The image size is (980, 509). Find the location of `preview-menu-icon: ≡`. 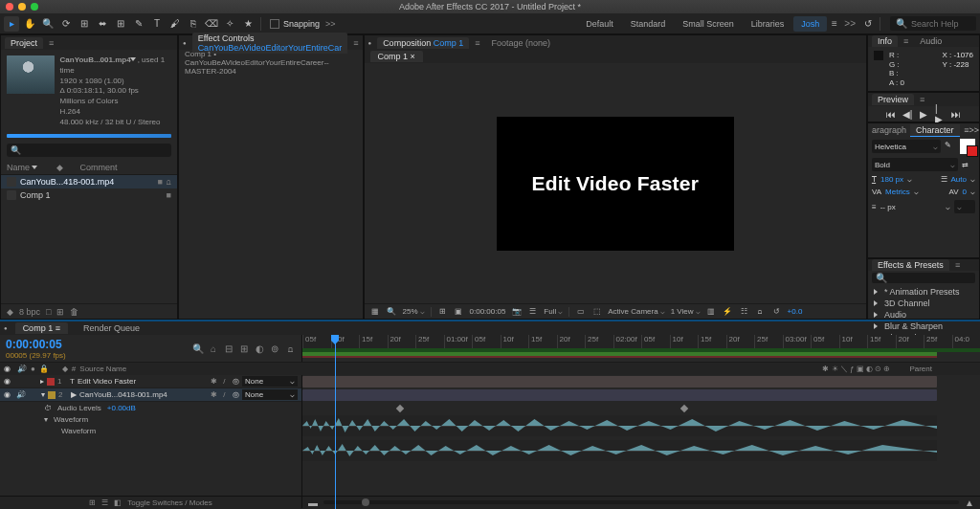

preview-menu-icon: ≡ is located at coordinates (923, 100).